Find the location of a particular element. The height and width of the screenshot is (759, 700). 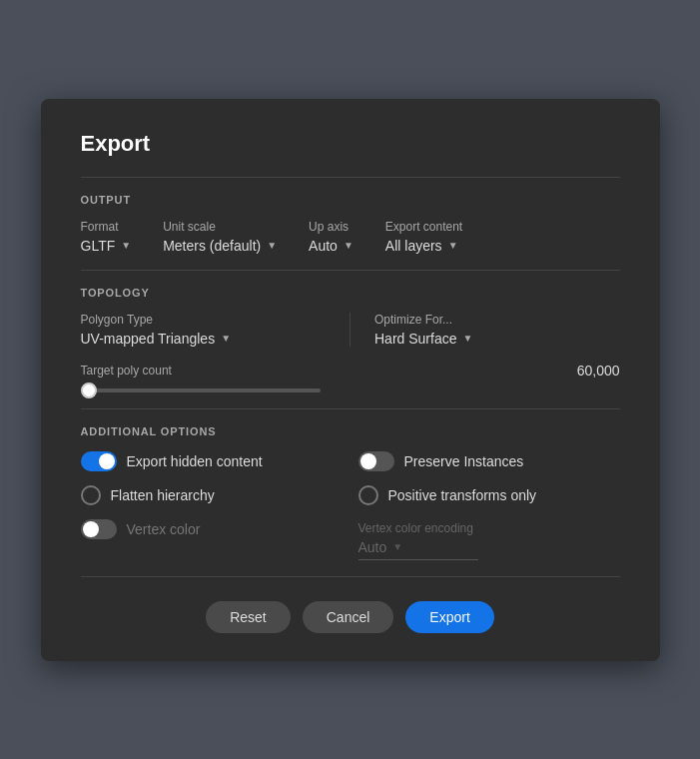

vertex-color-toggle is located at coordinates (99, 529).